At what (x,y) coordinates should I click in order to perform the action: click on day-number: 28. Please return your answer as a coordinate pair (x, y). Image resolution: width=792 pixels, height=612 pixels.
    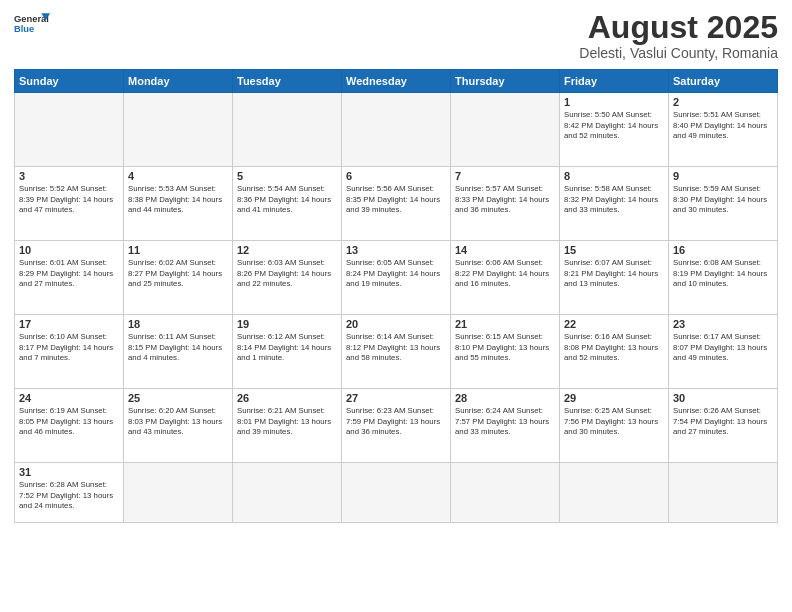
    Looking at the image, I should click on (505, 398).